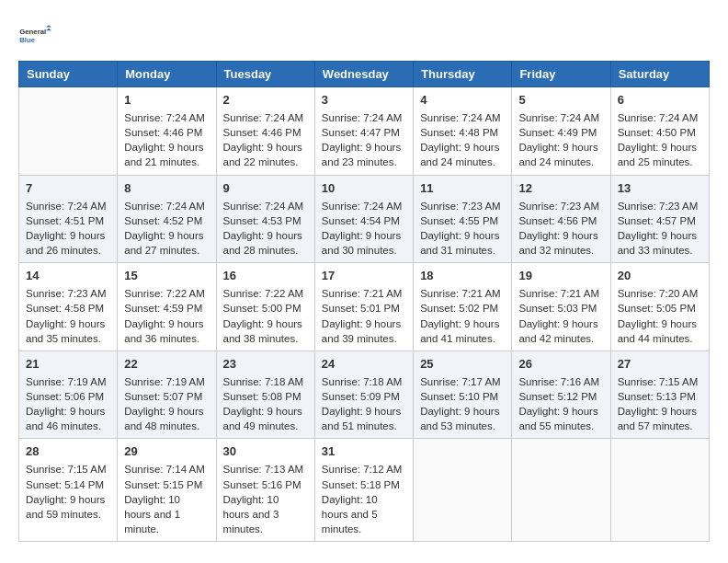  I want to click on calendar-day-cell: 30Sunrise: 7:13 AMSunset: 5:16 PMDayligh…, so click(265, 490).